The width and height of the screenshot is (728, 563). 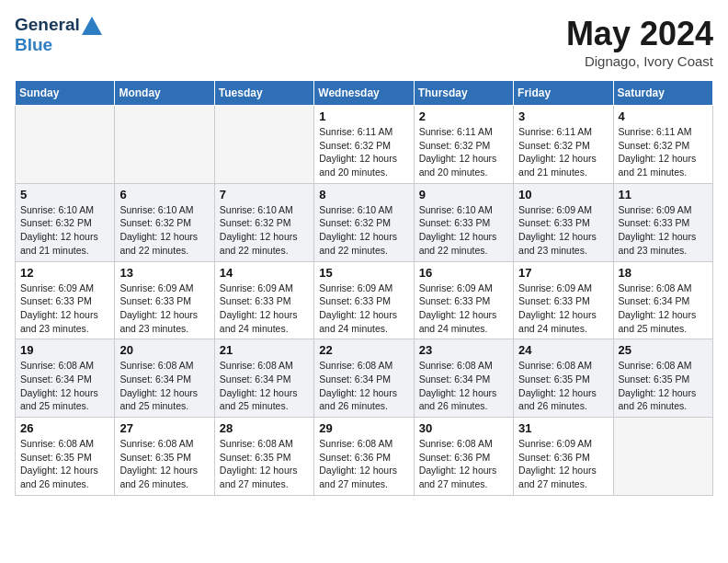 I want to click on calendar-cell: 15Sunrise: 6:09 AMSunset: 6:33 PMDayligh…, so click(x=364, y=300).